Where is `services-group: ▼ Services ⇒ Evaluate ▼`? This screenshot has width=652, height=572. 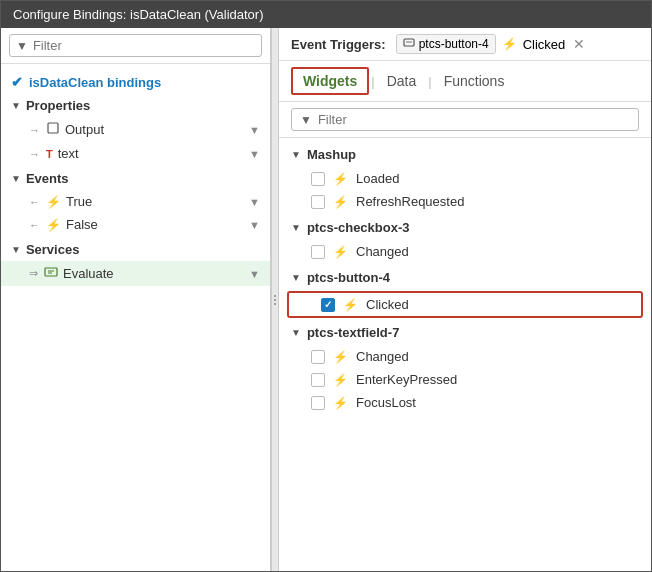
services-group: ▼ Services ⇒ Evaluate ▼ is located at coordinates (136, 262).